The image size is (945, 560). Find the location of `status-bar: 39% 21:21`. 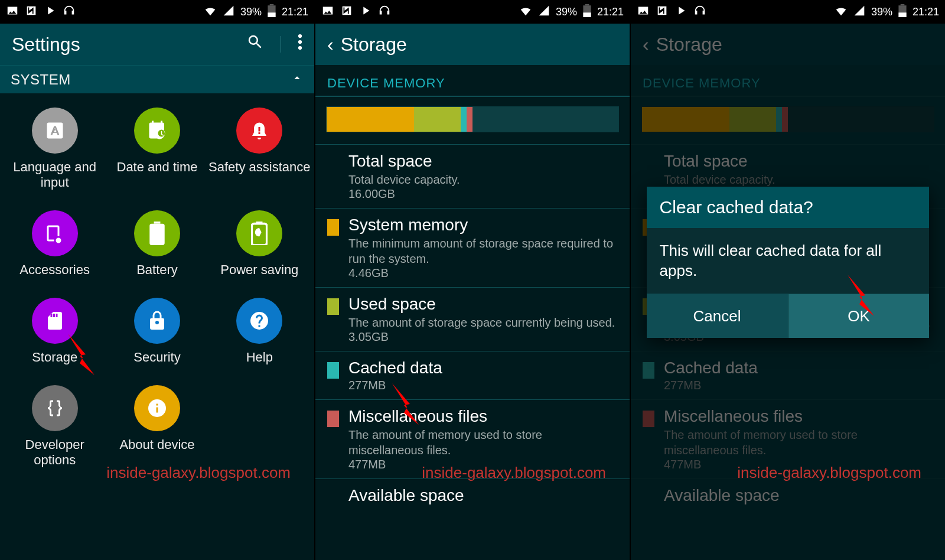

status-bar: 39% 21:21 is located at coordinates (472, 12).